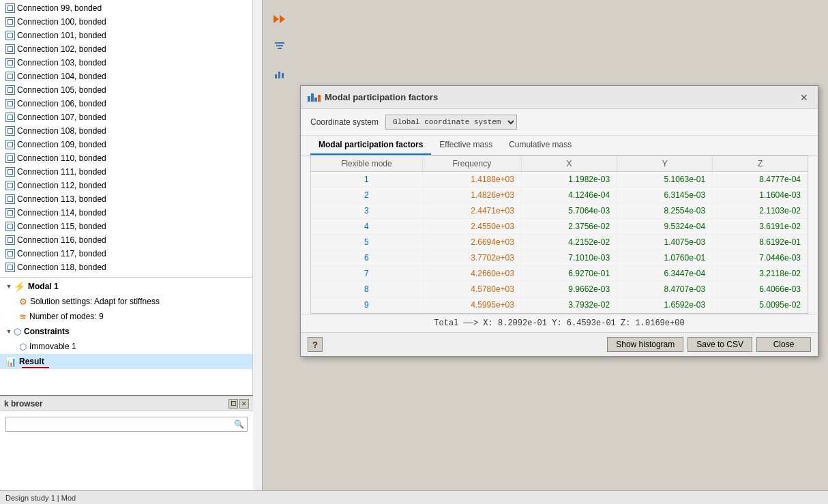  Describe the element at coordinates (131, 240) in the screenshot. I see `list-item: Connection 116, bonded` at that location.